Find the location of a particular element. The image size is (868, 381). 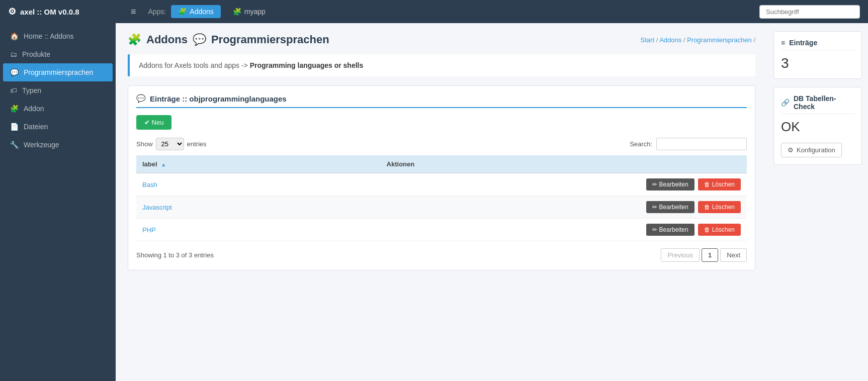

typen-icon: 🏷 is located at coordinates (14, 90).